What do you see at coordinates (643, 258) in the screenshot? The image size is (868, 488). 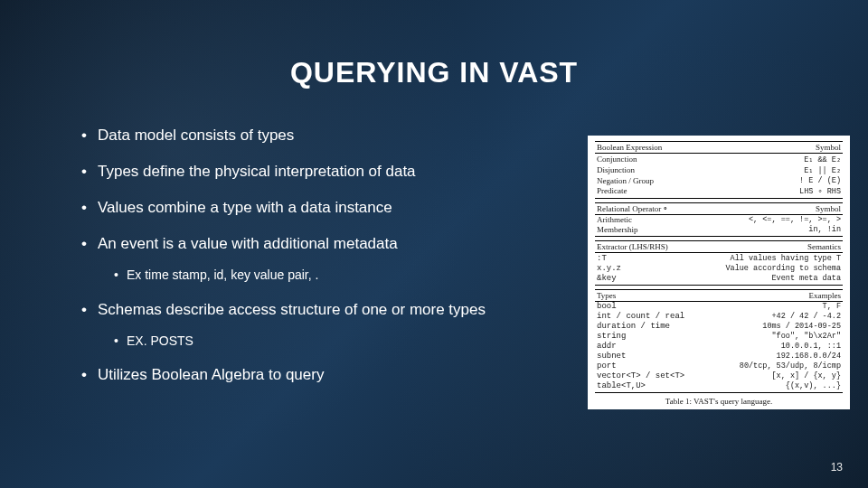 I see `td: :T` at bounding box center [643, 258].